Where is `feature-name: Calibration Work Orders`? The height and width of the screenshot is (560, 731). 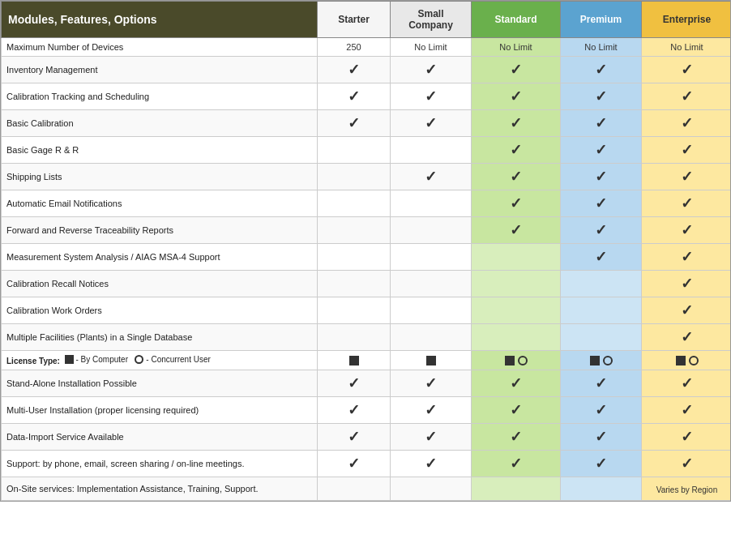
feature-name: Calibration Work Orders is located at coordinates (160, 311).